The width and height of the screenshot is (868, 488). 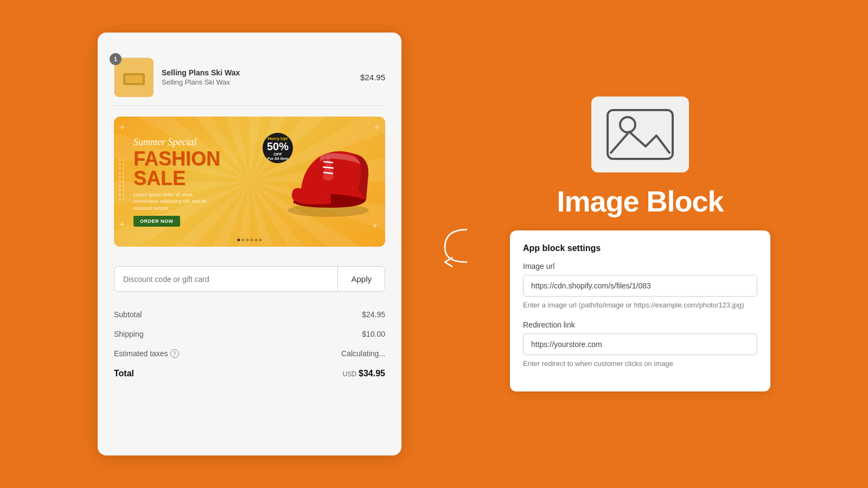 What do you see at coordinates (373, 77) in the screenshot?
I see `product-price: $24.95` at bounding box center [373, 77].